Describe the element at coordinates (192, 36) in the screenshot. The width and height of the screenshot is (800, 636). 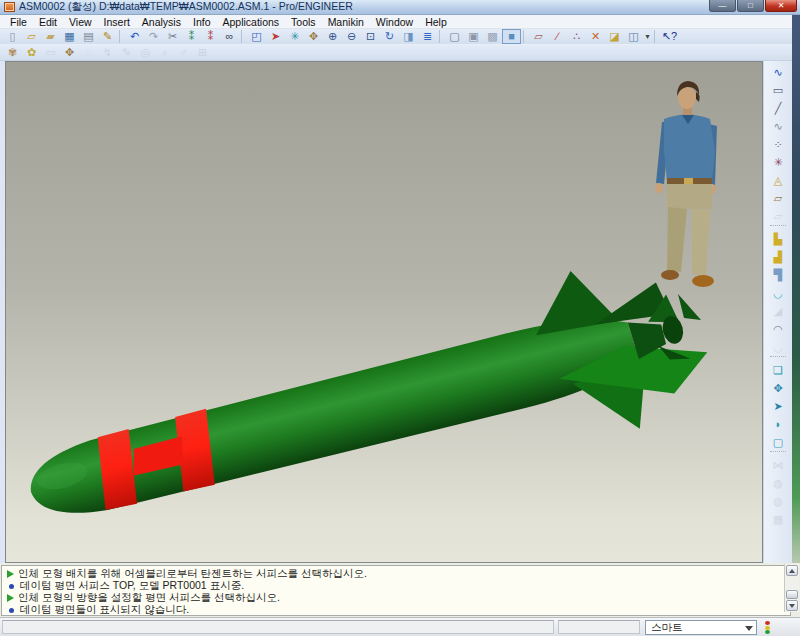
I see `regenerate-icon: ⁑` at that location.